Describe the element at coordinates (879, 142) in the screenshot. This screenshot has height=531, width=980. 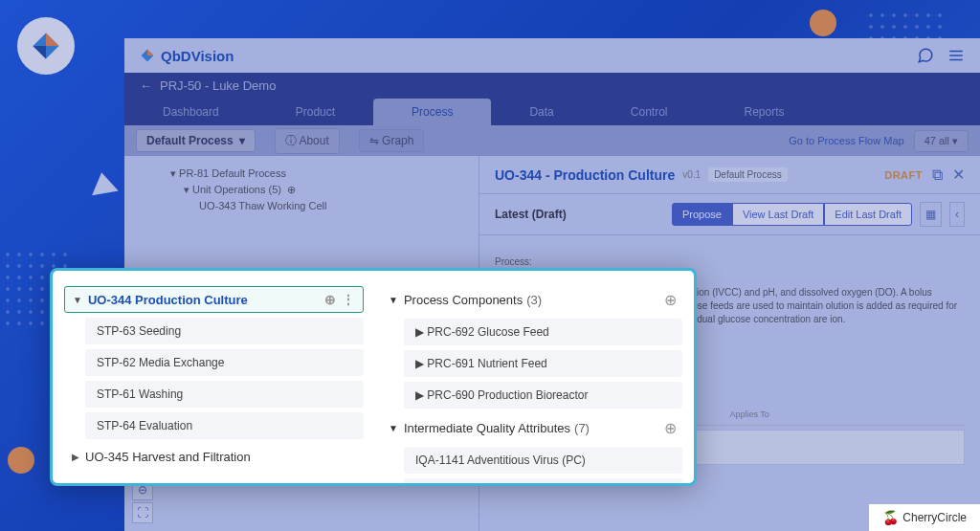
I see `toolbar-right: Go to Process Flow Map 47 all ▾` at that location.